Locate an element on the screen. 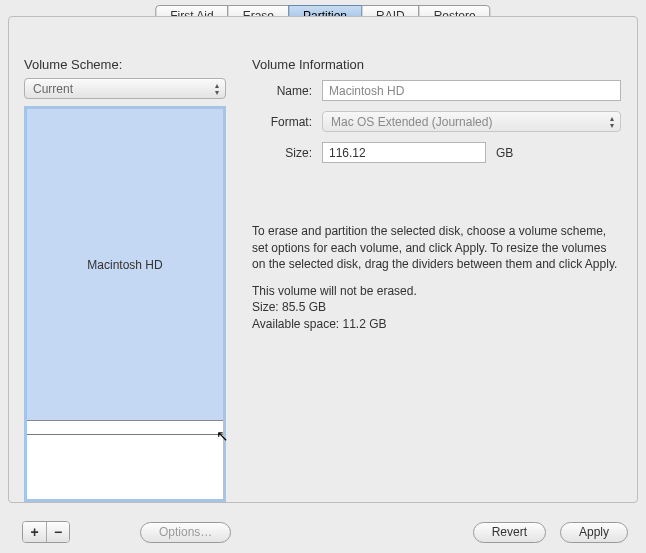 This screenshot has height=553, width=646. bottom-toolbar: + − Options… Revert Apply is located at coordinates (323, 532).